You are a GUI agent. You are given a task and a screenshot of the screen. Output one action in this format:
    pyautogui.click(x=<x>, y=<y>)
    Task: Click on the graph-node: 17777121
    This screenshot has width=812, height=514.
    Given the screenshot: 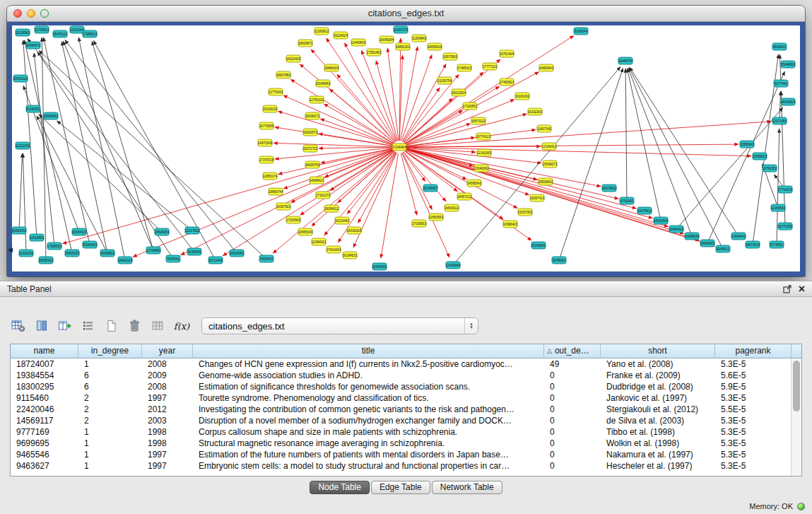 What is the action you would take?
    pyautogui.click(x=490, y=66)
    